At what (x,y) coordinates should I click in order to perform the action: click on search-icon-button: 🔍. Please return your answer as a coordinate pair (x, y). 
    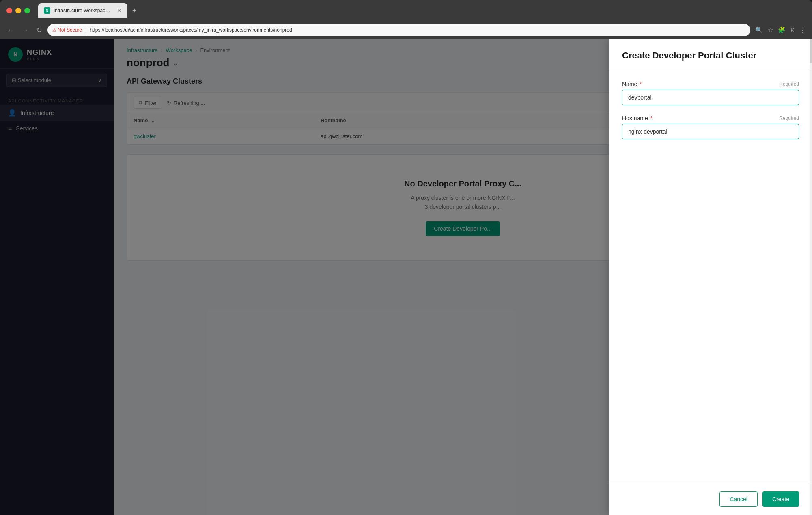
    Looking at the image, I should click on (759, 30).